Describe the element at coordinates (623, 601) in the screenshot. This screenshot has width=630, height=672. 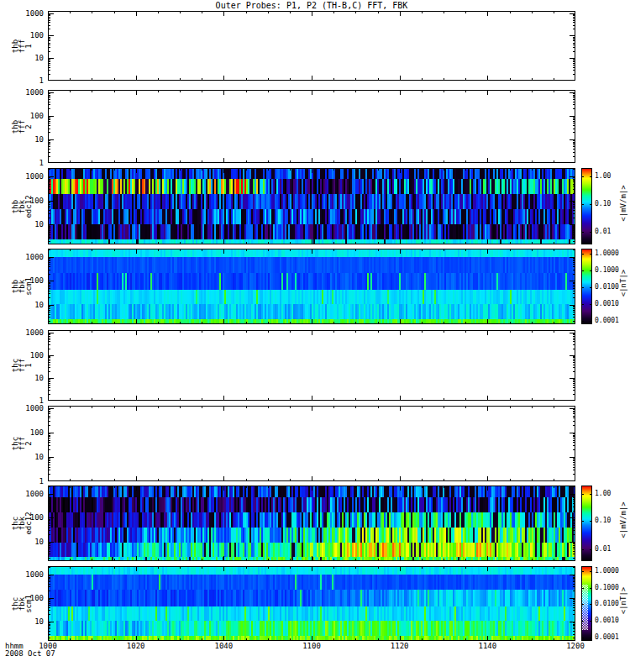
I see `colorbar-unit-thc-fbk-scm1: <|nT|>` at that location.